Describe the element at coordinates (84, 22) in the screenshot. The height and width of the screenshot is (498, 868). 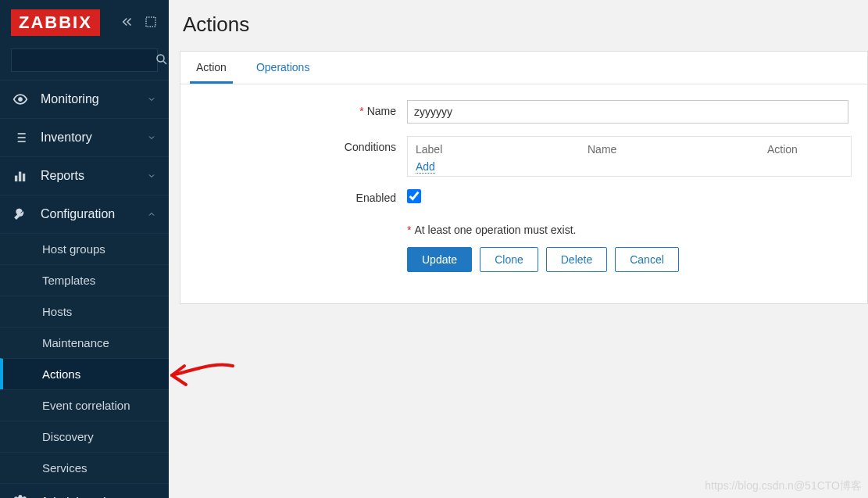
I see `sidebar-header: ZABBIX` at that location.